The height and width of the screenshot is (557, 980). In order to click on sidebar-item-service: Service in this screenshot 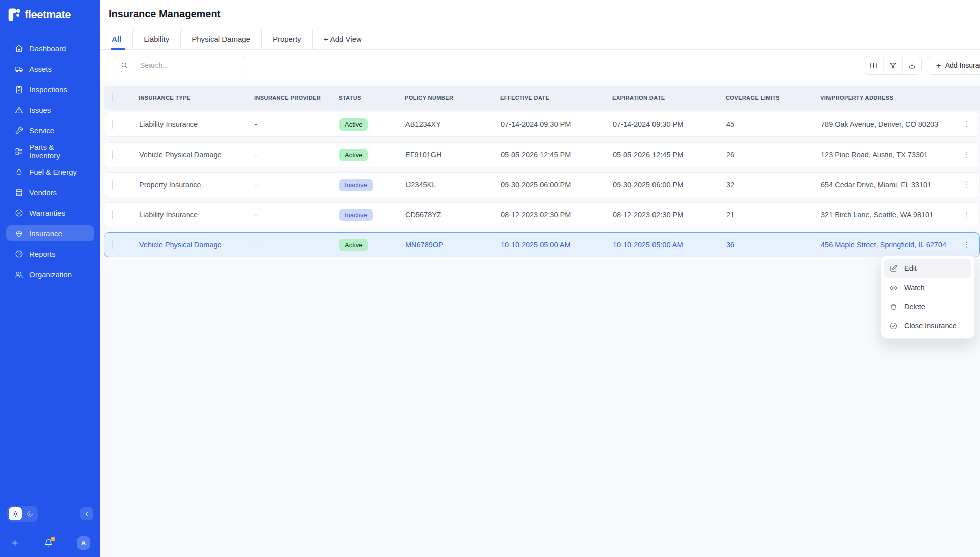, I will do `click(50, 130)`.